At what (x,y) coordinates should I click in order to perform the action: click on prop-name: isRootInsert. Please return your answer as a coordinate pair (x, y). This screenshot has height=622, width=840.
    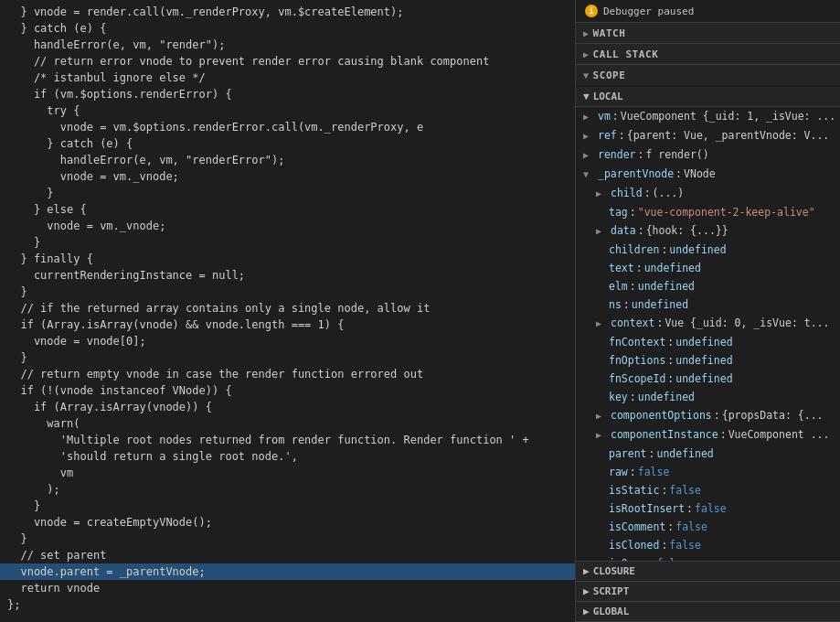
    Looking at the image, I should click on (647, 509).